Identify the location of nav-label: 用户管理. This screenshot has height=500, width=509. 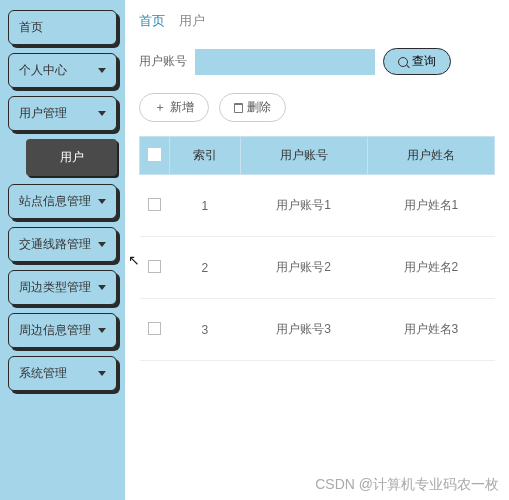
(43, 114).